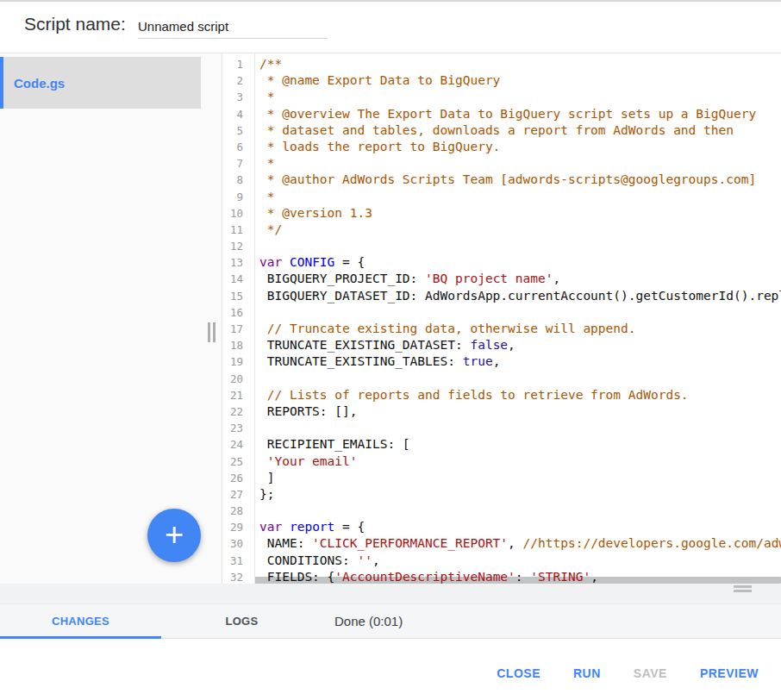 Image resolution: width=781 pixels, height=700 pixels. Describe the element at coordinates (174, 535) in the screenshot. I see `add-script-fab: +` at that location.